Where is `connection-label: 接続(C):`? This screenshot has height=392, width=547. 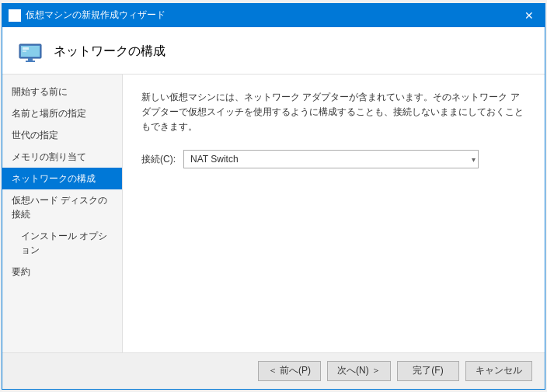
connection-label: 接続(C): is located at coordinates (159, 160).